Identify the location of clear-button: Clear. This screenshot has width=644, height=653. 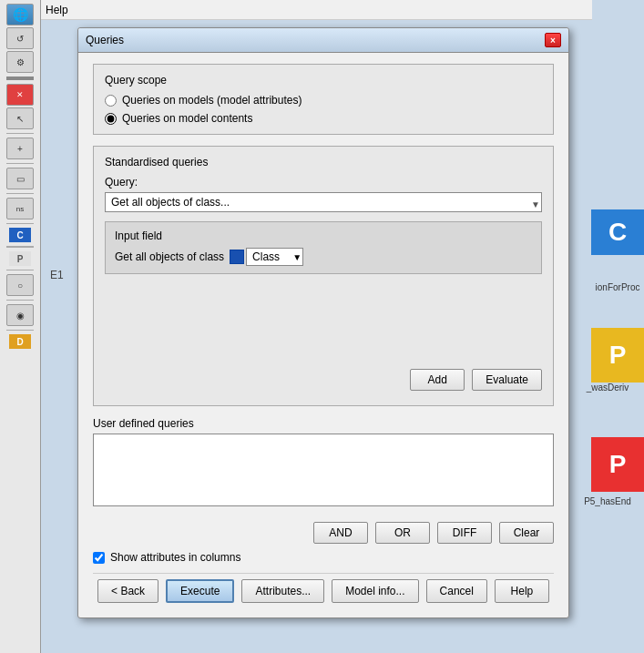
(526, 533).